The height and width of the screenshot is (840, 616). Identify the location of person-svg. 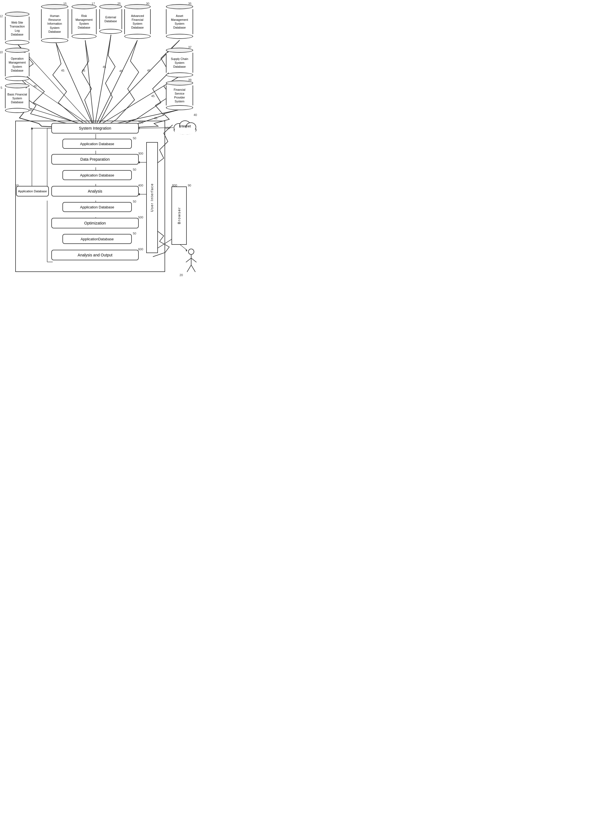
(192, 262).